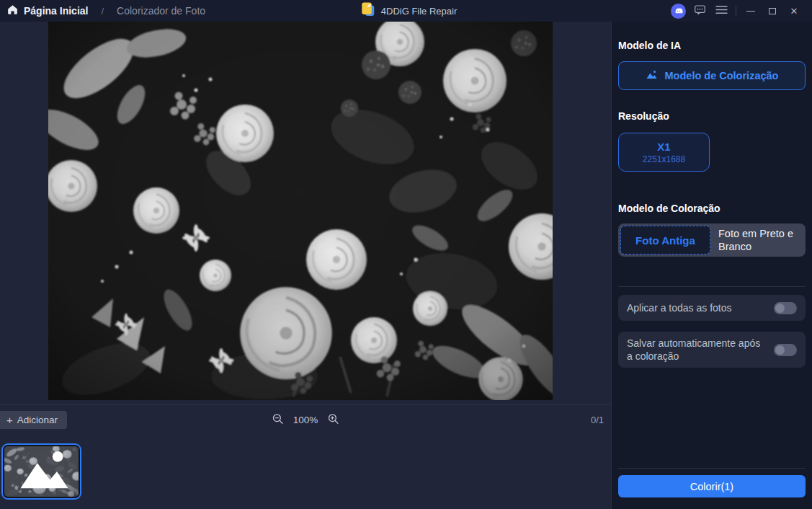 The image size is (812, 509). Describe the element at coordinates (772, 11) in the screenshot. I see `maximize-button` at that location.